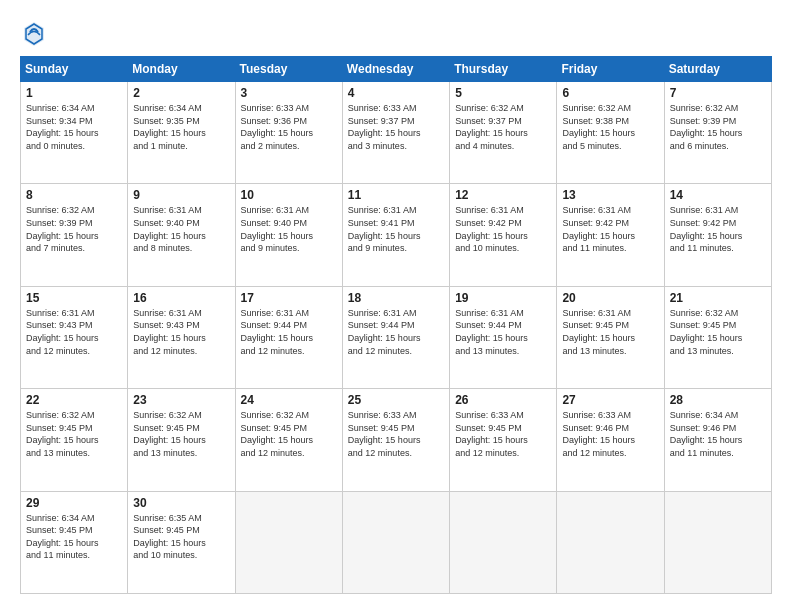 Image resolution: width=792 pixels, height=612 pixels. What do you see at coordinates (74, 235) in the screenshot?
I see `table-row: 8Sunrise: 6:32 AMSunset: 9:39 PMDaylight…` at bounding box center [74, 235].